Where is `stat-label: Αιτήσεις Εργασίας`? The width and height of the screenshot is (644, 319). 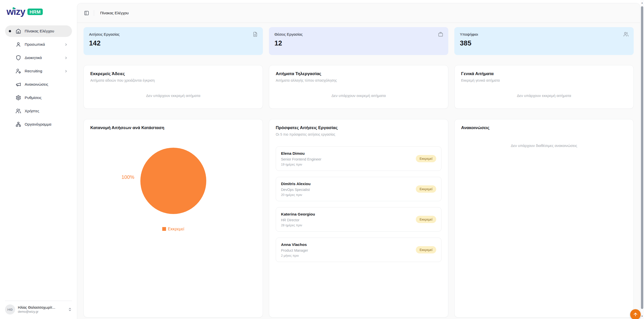
stat-label: Αιτήσεις Εργασίας is located at coordinates (173, 34).